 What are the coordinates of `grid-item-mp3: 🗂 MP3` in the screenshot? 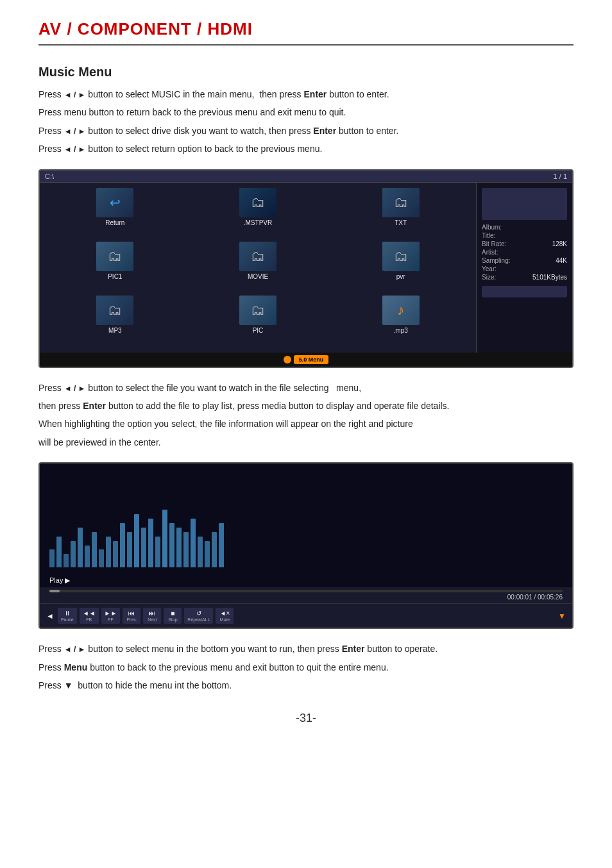 It's located at (115, 321).